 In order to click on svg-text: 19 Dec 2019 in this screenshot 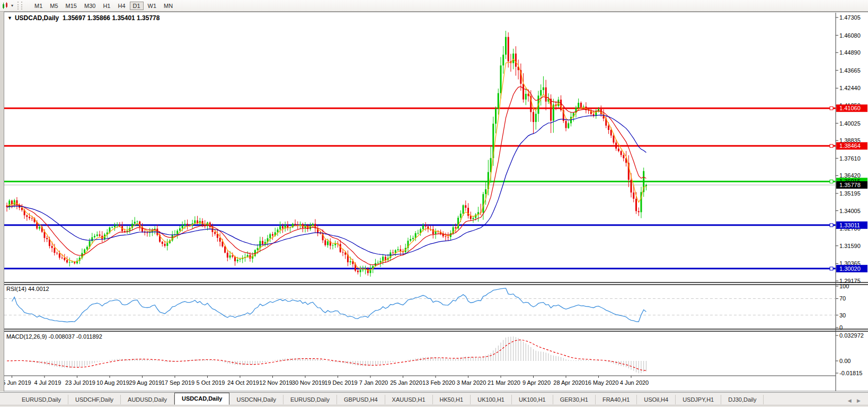, I will do `click(341, 383)`.